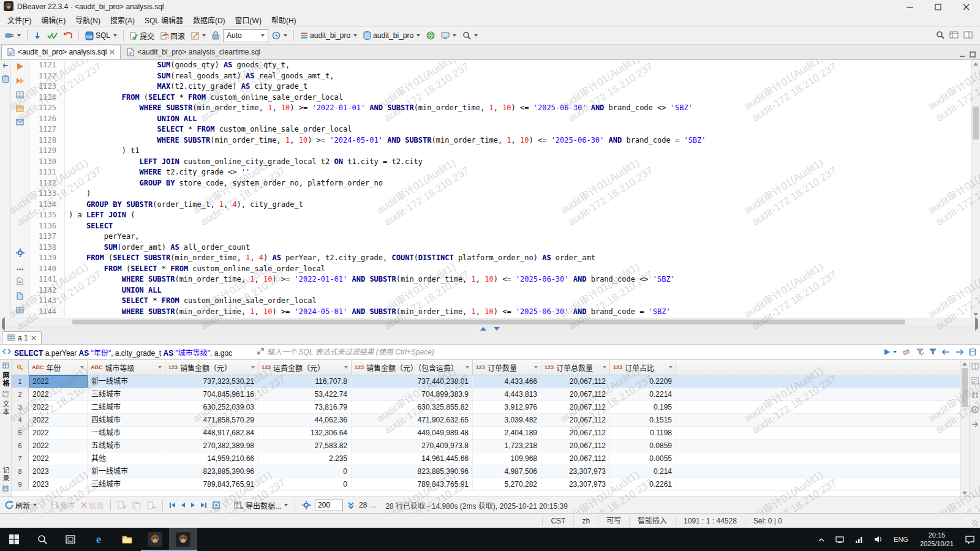 This screenshot has height=551, width=980. Describe the element at coordinates (193, 505) in the screenshot. I see `next-row-button` at that location.